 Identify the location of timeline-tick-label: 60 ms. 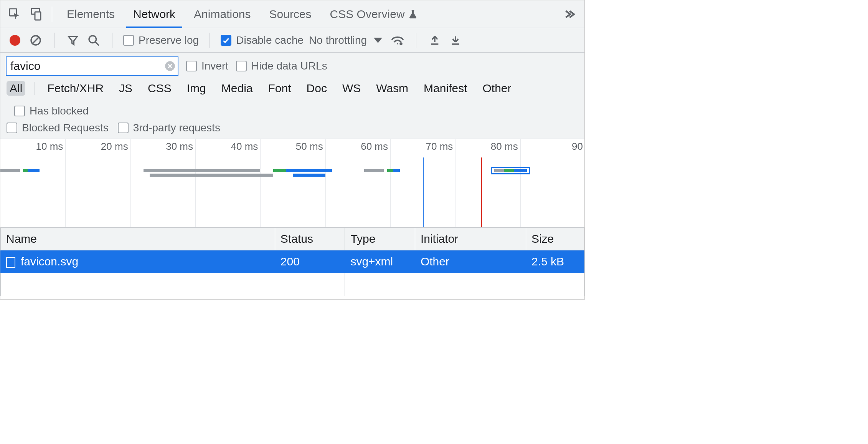
(375, 147).